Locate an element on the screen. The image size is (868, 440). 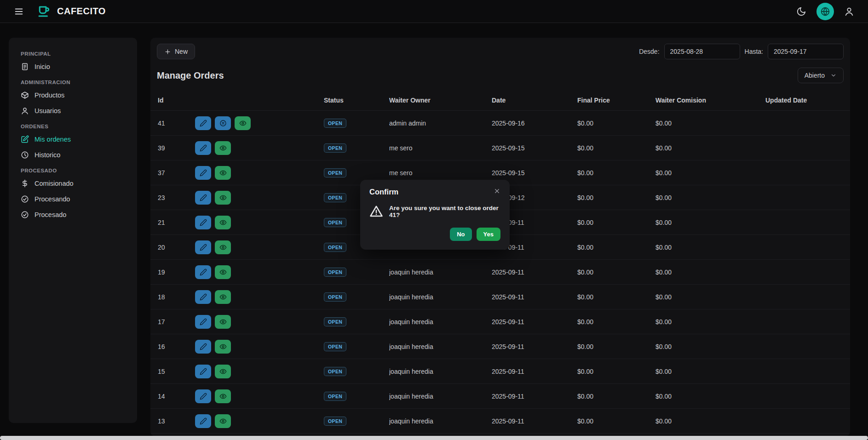
check-circle-icon is located at coordinates (25, 199).